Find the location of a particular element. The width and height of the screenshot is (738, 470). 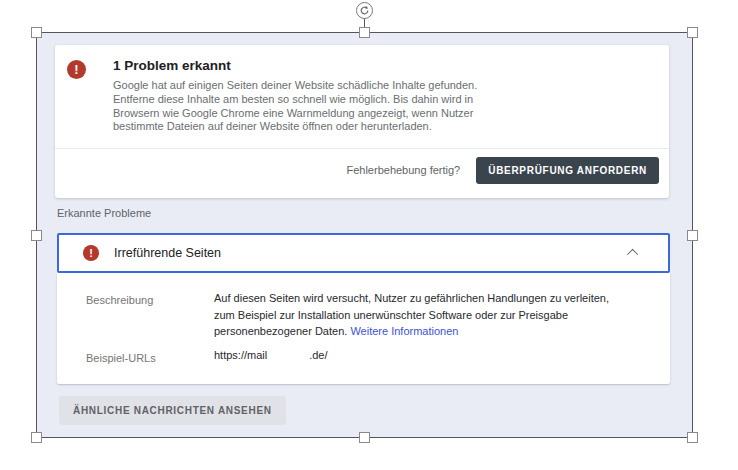

resize-handle-top-right is located at coordinates (692, 32).